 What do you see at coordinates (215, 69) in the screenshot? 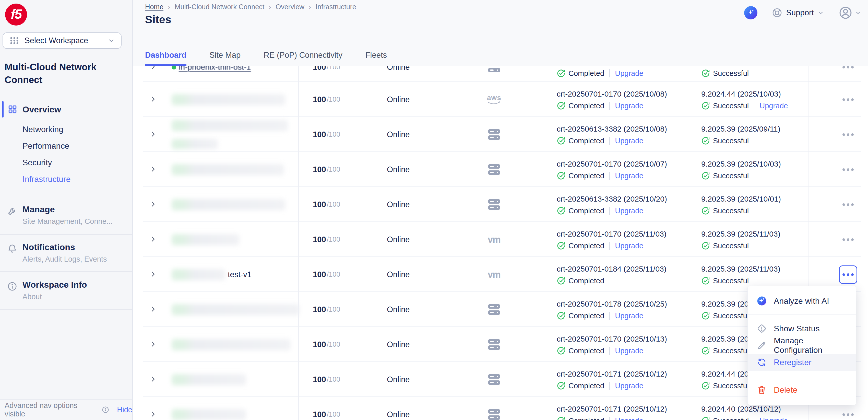
I see `site-name-link: in-phoenix-thin-ost-1` at bounding box center [215, 69].